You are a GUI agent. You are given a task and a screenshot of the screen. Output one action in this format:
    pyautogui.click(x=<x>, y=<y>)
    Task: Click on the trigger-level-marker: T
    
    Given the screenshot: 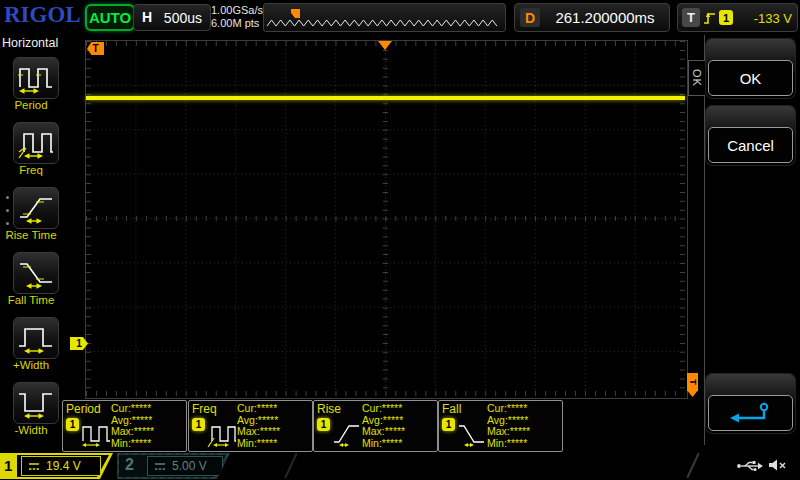 What is the action you would take?
    pyautogui.click(x=692, y=385)
    